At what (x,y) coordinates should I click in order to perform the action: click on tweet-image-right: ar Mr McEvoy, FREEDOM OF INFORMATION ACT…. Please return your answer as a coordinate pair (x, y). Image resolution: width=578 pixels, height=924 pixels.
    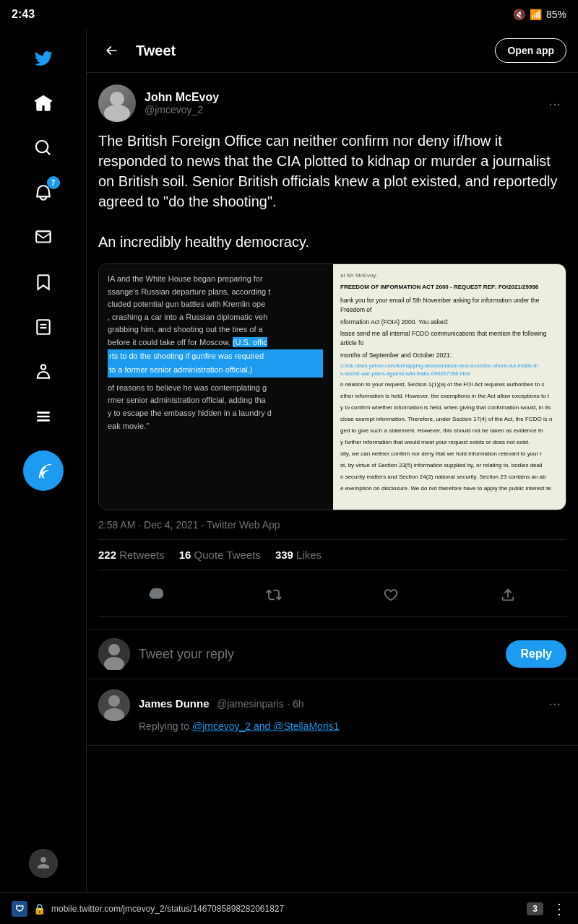
    Looking at the image, I should click on (449, 387).